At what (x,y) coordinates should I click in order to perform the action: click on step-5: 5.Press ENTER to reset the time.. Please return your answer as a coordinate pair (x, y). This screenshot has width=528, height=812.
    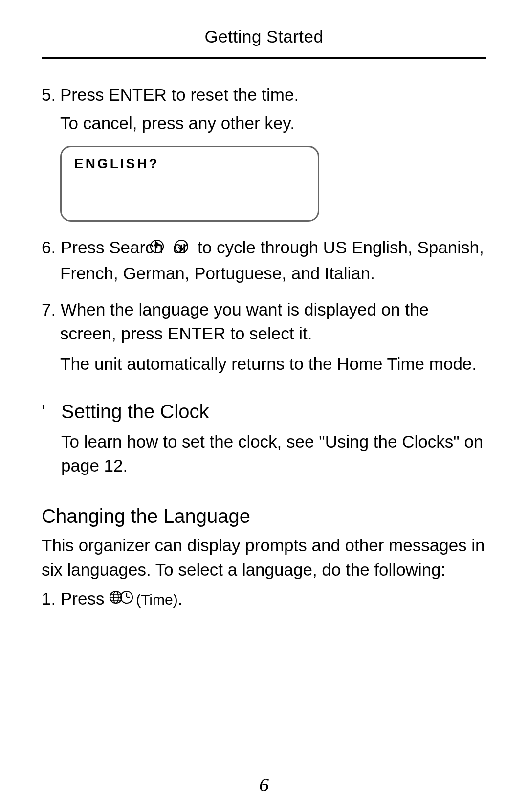
    Looking at the image, I should click on (264, 95).